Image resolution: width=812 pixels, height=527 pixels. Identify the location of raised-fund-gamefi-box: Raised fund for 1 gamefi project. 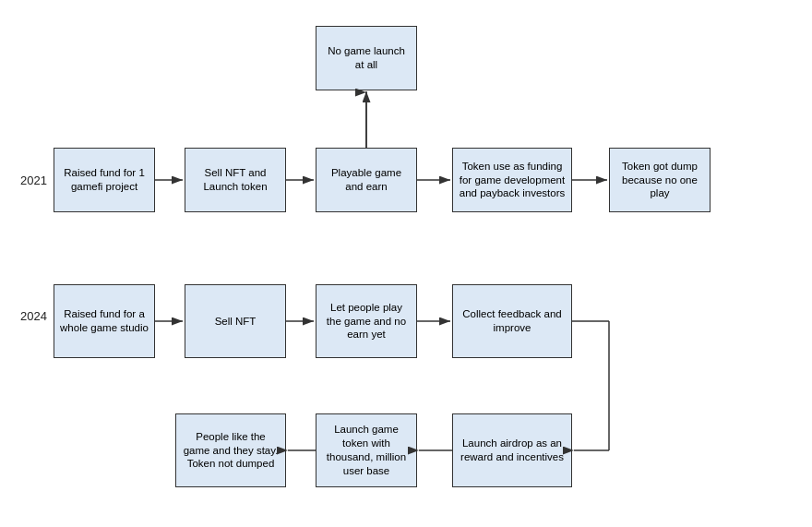
(104, 180).